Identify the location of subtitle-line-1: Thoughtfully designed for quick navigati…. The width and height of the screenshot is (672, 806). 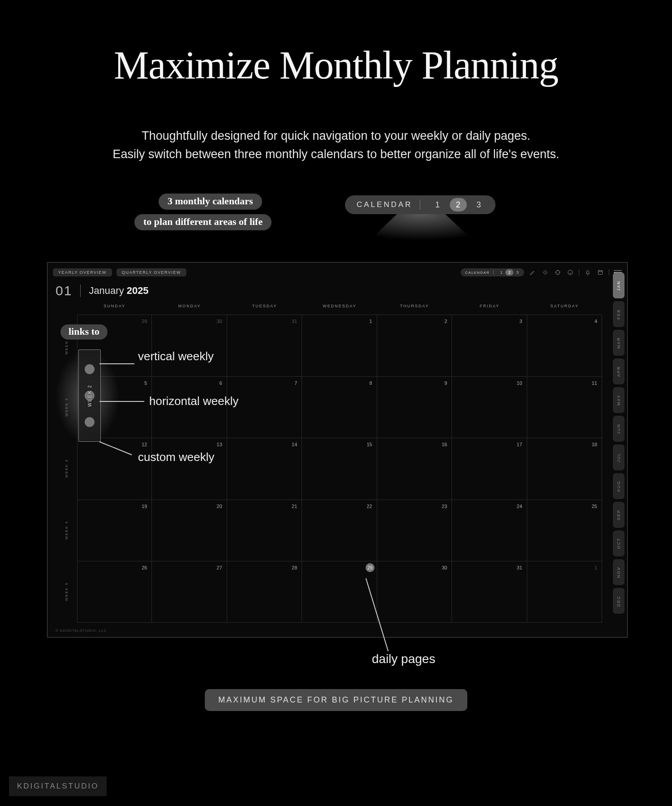
(336, 136).